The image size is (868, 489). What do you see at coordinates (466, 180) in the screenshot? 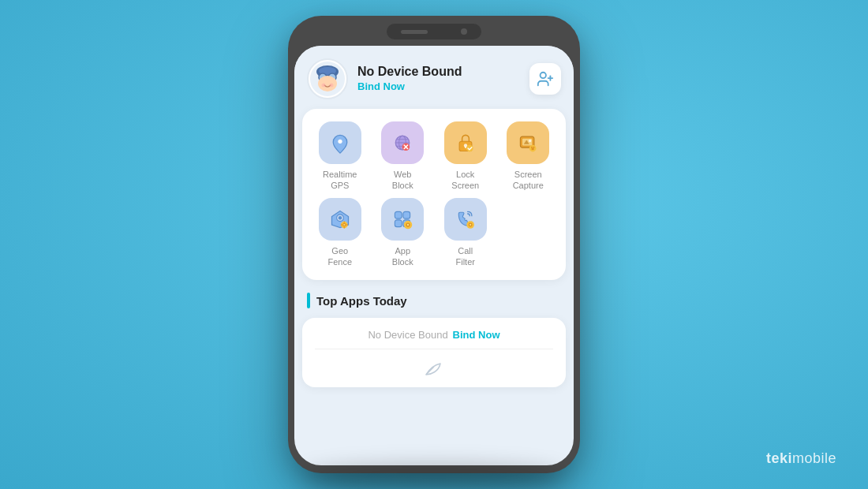
I see `lock-screen-label: LockScreen` at bounding box center [466, 180].